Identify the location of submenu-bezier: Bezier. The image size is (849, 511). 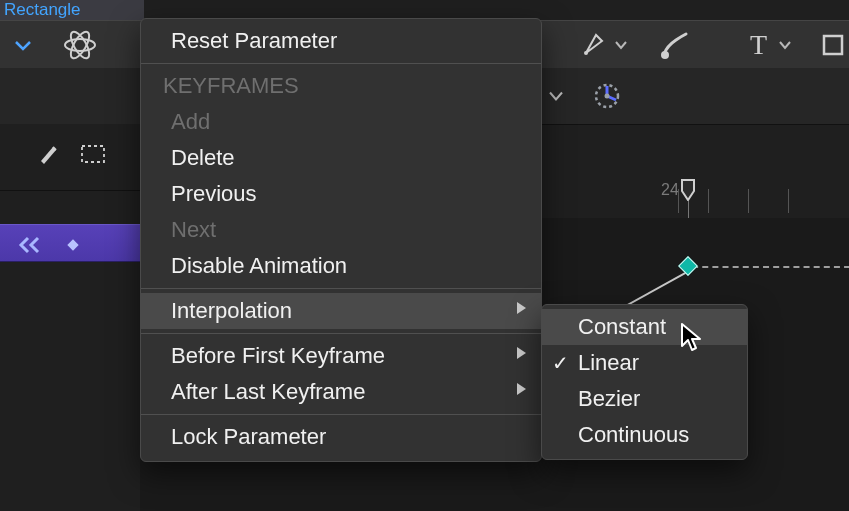
(644, 399).